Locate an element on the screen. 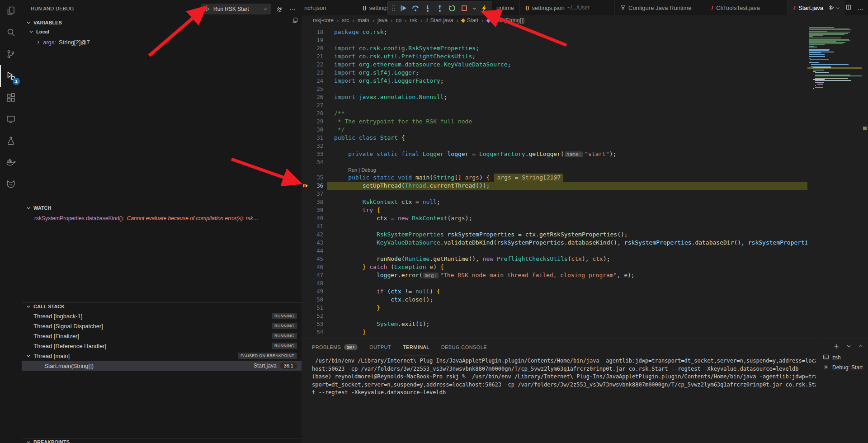  step-out-icon is located at coordinates (440, 8).